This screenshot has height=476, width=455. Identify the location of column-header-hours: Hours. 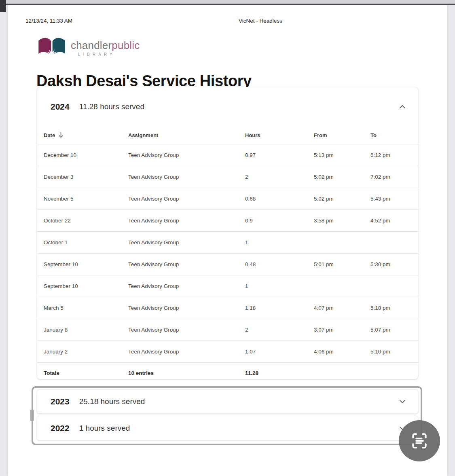
(279, 135).